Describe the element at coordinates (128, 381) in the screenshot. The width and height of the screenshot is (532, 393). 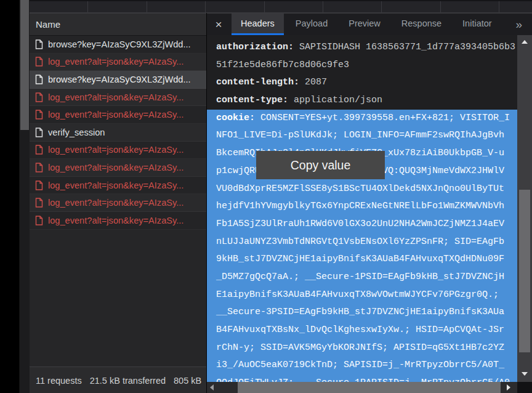
I see `status-transferred: 21.5 kB transferred` at that location.